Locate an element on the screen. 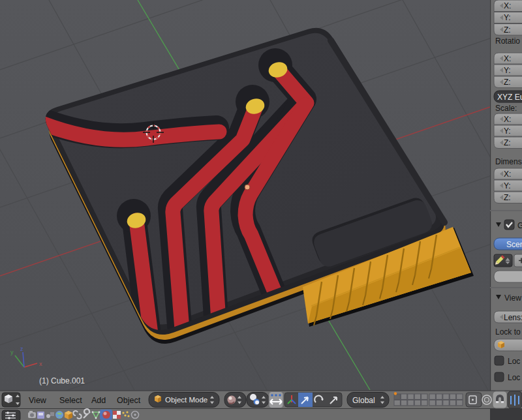 The image size is (522, 420). svg-text: (1) Cube.001 is located at coordinates (62, 381).